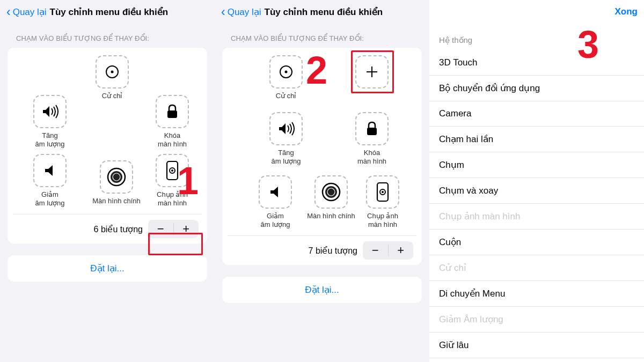 The height and width of the screenshot is (362, 644). I want to click on screenshot-icon, so click(383, 192).